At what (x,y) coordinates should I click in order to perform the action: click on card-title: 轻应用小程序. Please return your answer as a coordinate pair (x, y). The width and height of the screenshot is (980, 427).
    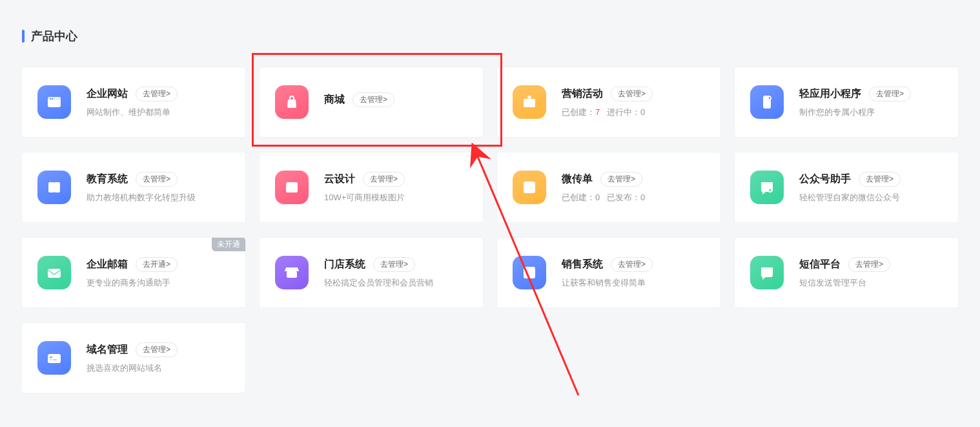
    Looking at the image, I should click on (830, 94).